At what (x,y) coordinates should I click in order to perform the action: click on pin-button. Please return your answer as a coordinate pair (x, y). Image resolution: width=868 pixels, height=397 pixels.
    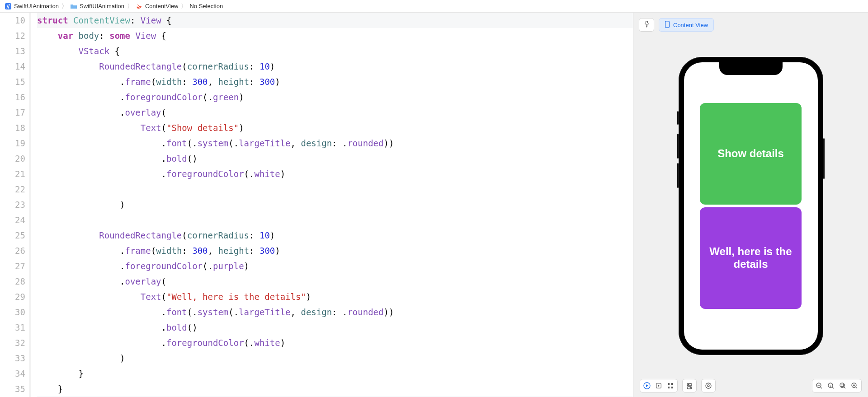
    Looking at the image, I should click on (646, 25).